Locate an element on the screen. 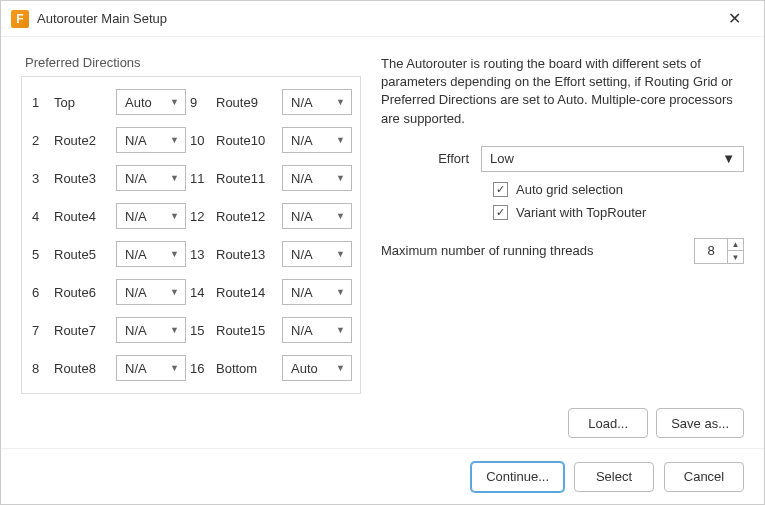 The width and height of the screenshot is (765, 505). layer-number: 12 is located at coordinates (201, 216).